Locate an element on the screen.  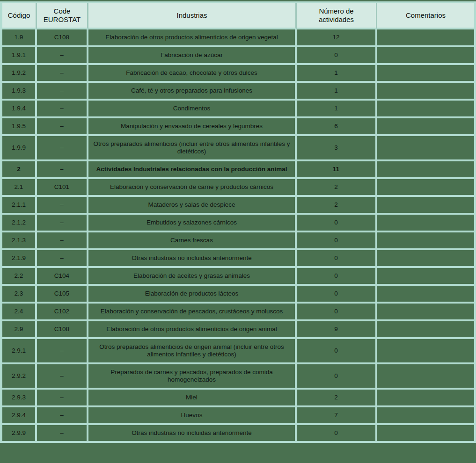
cell-codigo: 2.1.3 is located at coordinates (20, 241).